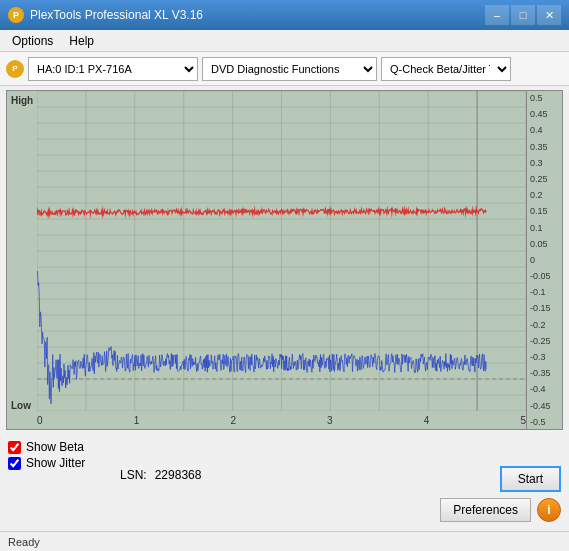 This screenshot has height=551, width=569. What do you see at coordinates (549, 510) in the screenshot?
I see `info-button: i` at bounding box center [549, 510].